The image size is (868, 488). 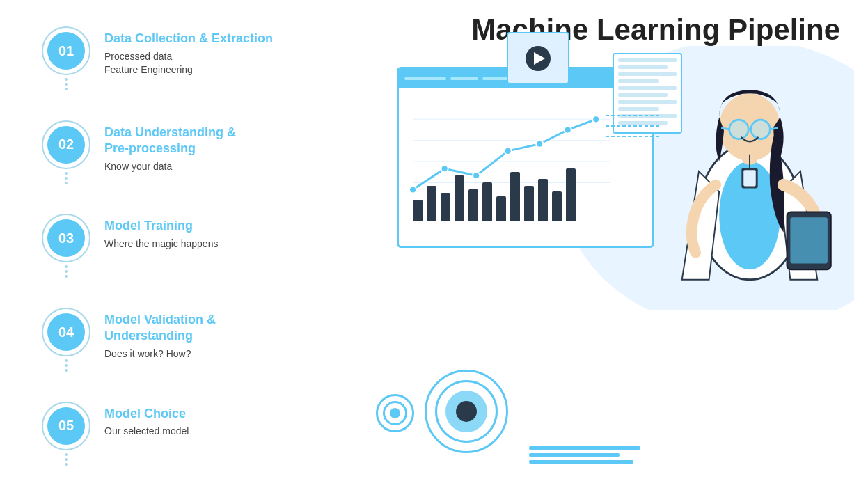 I want to click on circle-outer: 02, so click(x=66, y=145).